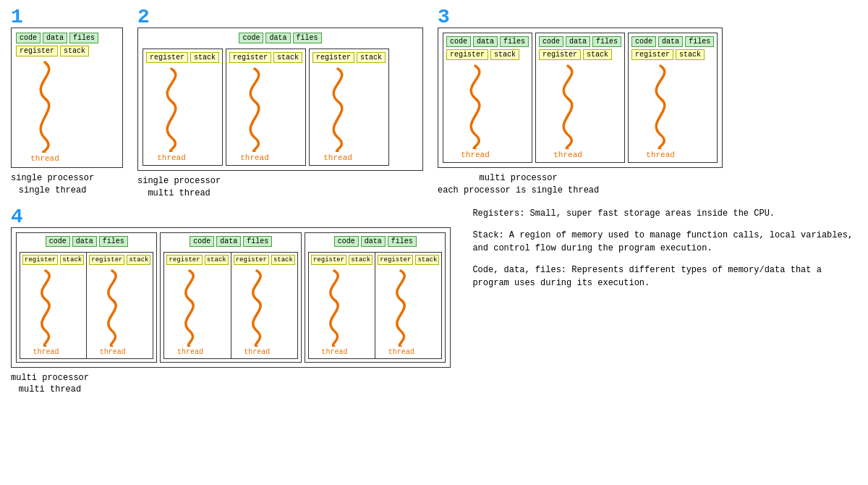  Describe the element at coordinates (52, 185) in the screenshot. I see `diagram1-caption: single processor single thread` at that location.